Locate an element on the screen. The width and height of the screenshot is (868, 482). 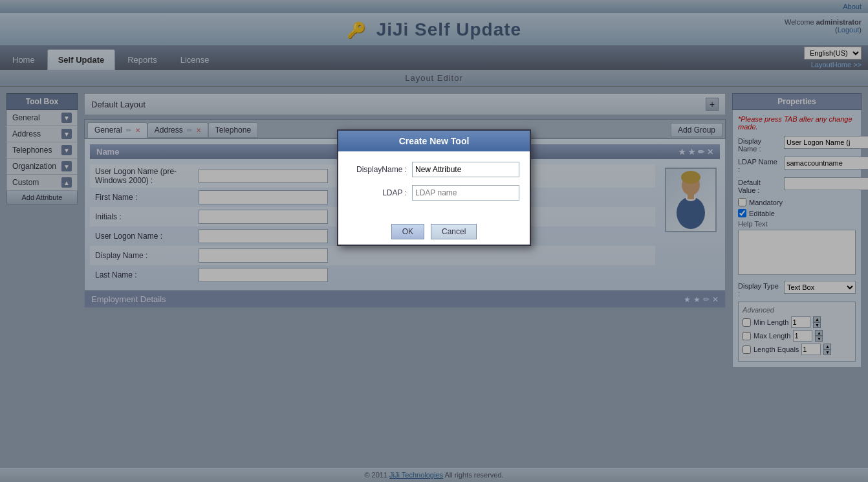
modal-ok-btn: OK is located at coordinates (407, 232).